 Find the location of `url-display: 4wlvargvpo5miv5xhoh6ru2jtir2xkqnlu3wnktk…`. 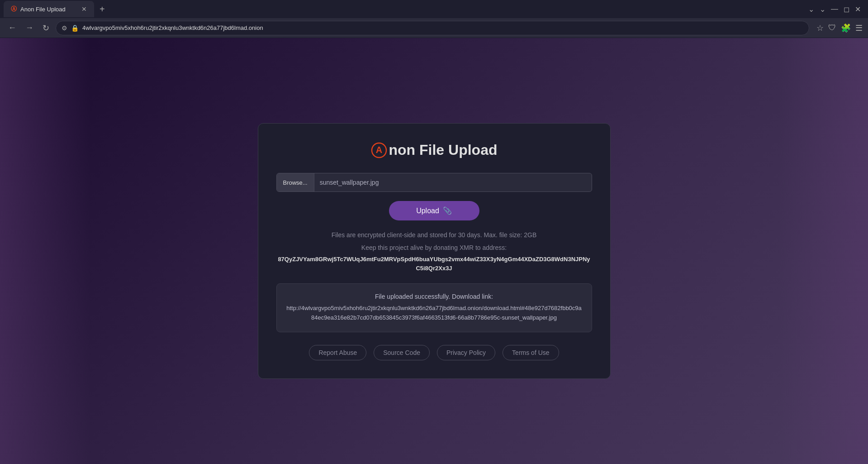

url-display: 4wlvargvpo5miv5xhoh6ru2jtir2xkqnlu3wnktk… is located at coordinates (173, 28).